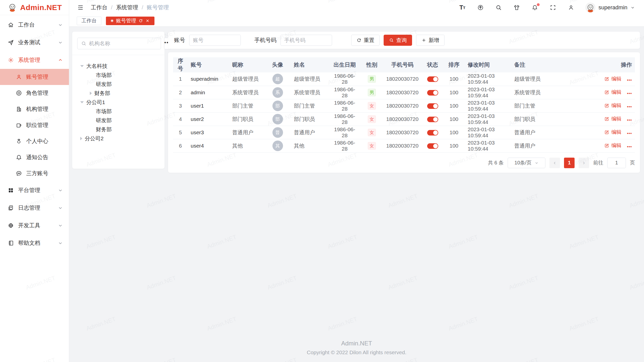 The width and height of the screenshot is (644, 362). I want to click on font-size-icon: TT, so click(462, 8).